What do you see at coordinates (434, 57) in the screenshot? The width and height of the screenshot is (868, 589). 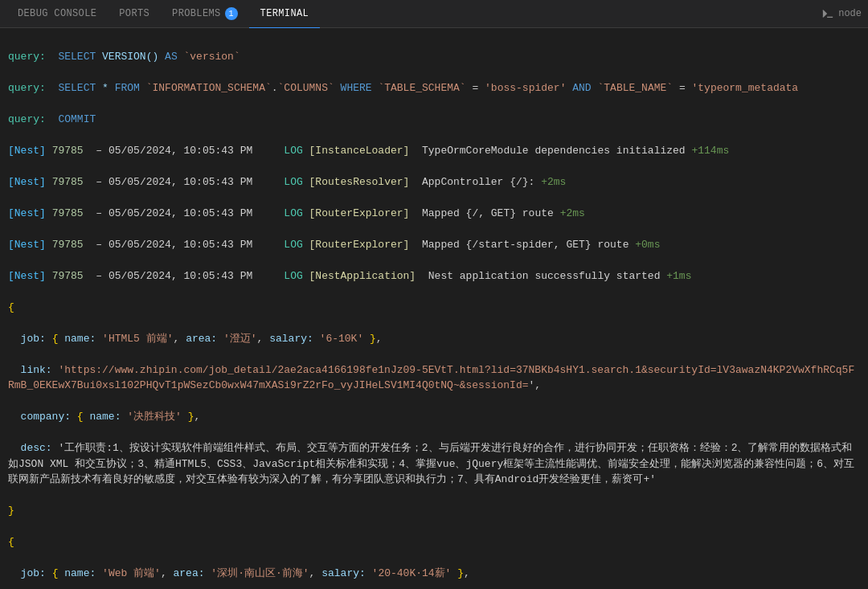 I see `terminal-line: query: SELECT VERSION() AS `version`` at bounding box center [434, 57].